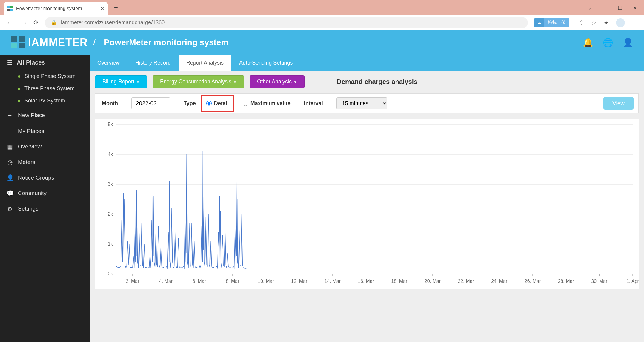 This screenshot has height=342, width=644. I want to click on back-icon: ←, so click(10, 23).